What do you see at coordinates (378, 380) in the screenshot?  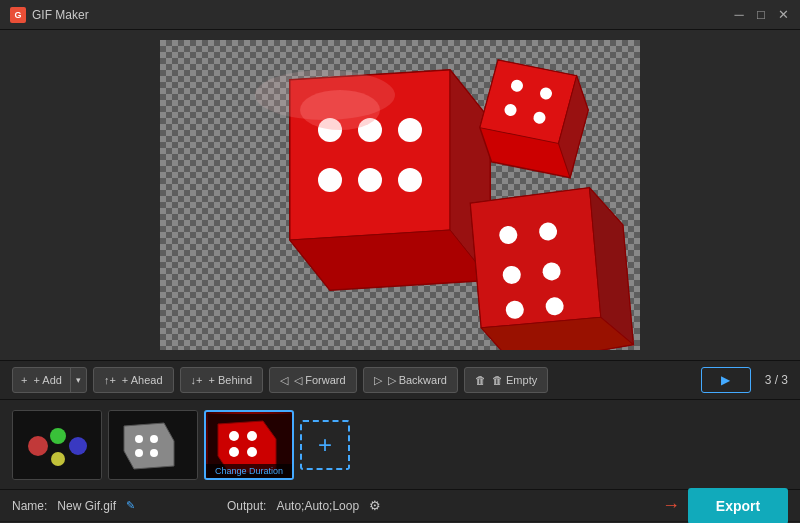 I see `backward-icon: ▷` at bounding box center [378, 380].